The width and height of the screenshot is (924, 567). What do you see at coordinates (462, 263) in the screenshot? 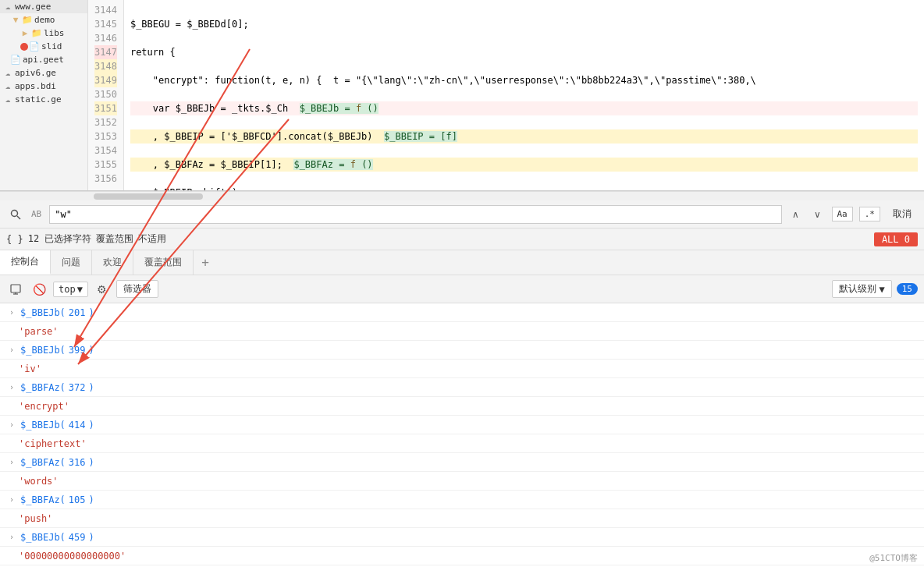
I see `tabs-bar: 控制台 问题 欢迎 覆盖范围 +` at bounding box center [462, 263].